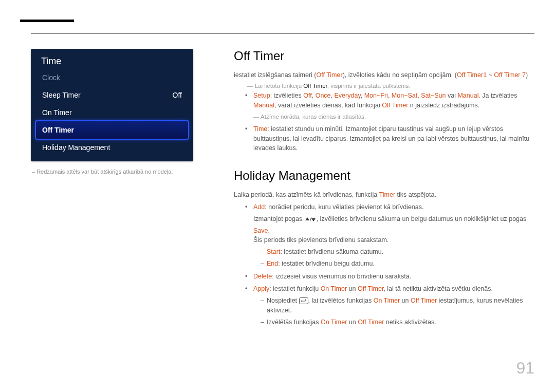  Describe the element at coordinates (304, 301) in the screenshot. I see `enter-icon` at that location.